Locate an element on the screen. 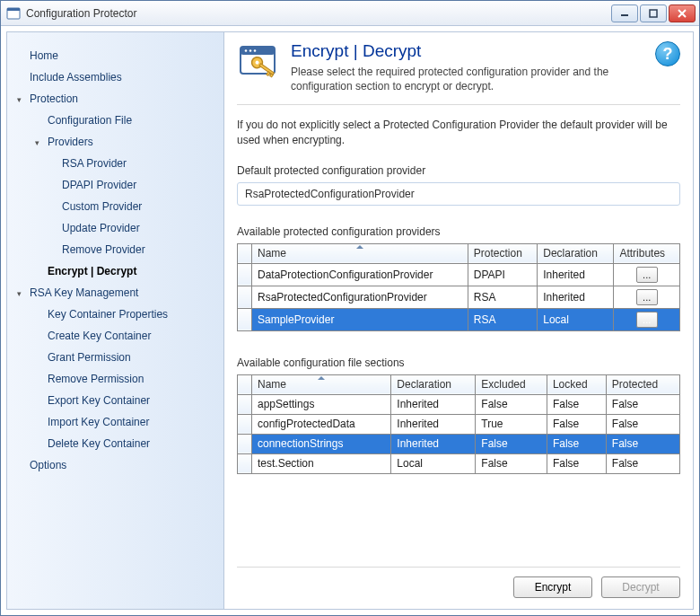 The height and width of the screenshot is (616, 700). default-provider-field: RsaProtectedConfigurationProvider is located at coordinates (459, 194).